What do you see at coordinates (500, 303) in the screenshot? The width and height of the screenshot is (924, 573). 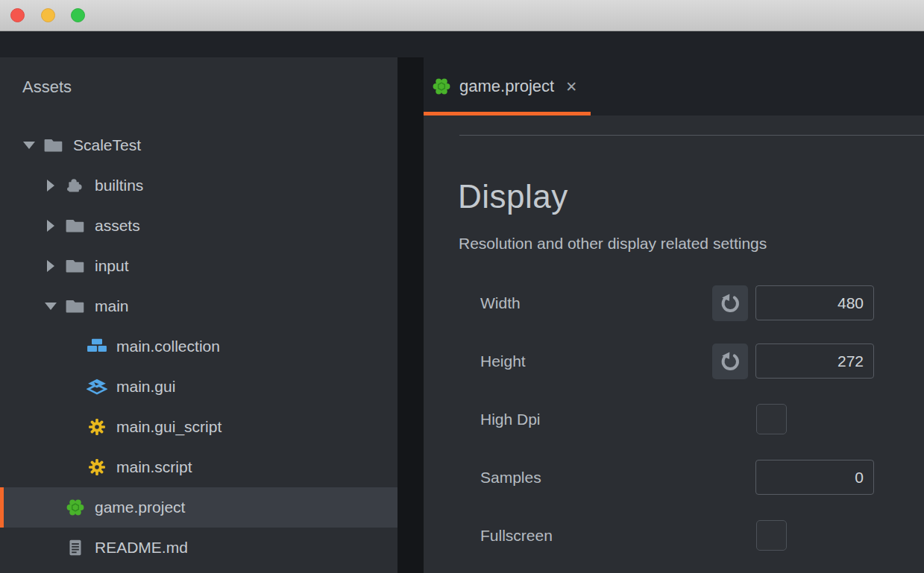 I see `field-label: Width` at bounding box center [500, 303].